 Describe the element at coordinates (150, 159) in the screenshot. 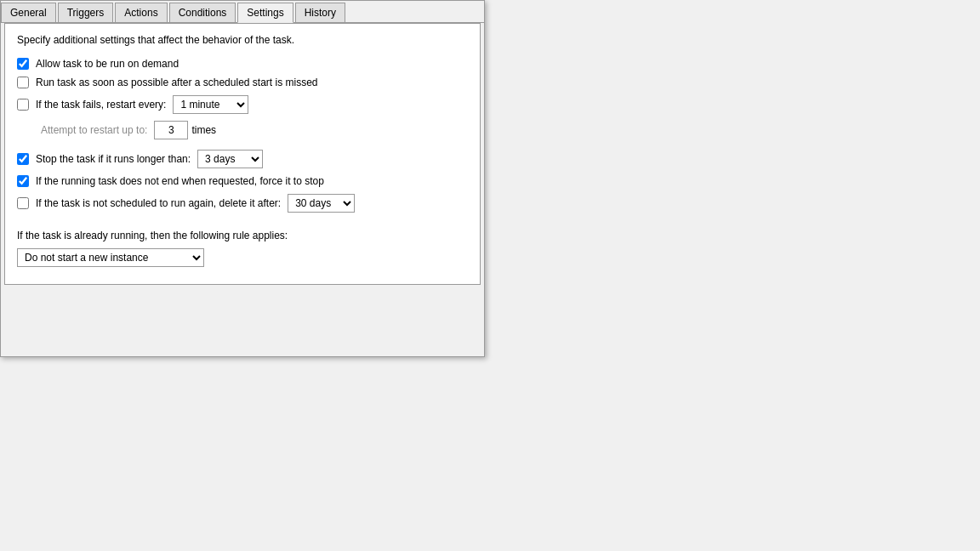

I see `stop-longer-than-controls: Stop the task if it runs longer than: 1 …` at that location.